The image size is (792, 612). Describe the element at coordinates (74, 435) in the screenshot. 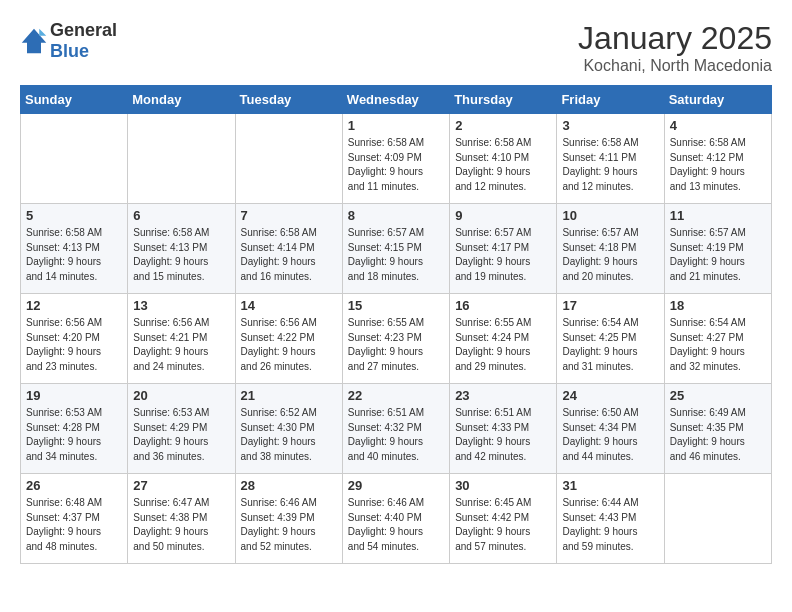

I see `day-info: Sunrise: 6:53 AM Sunset: 4:28 PM Dayligh…` at that location.